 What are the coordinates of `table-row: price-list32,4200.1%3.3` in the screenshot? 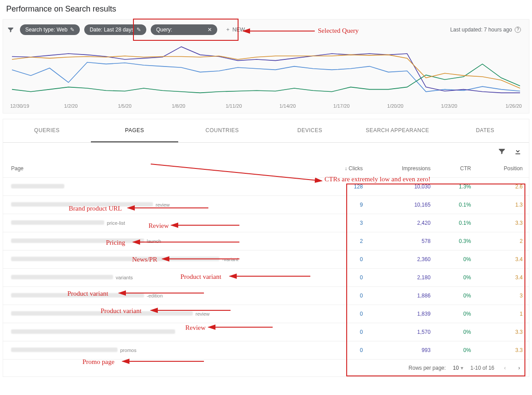 It's located at (266, 223).